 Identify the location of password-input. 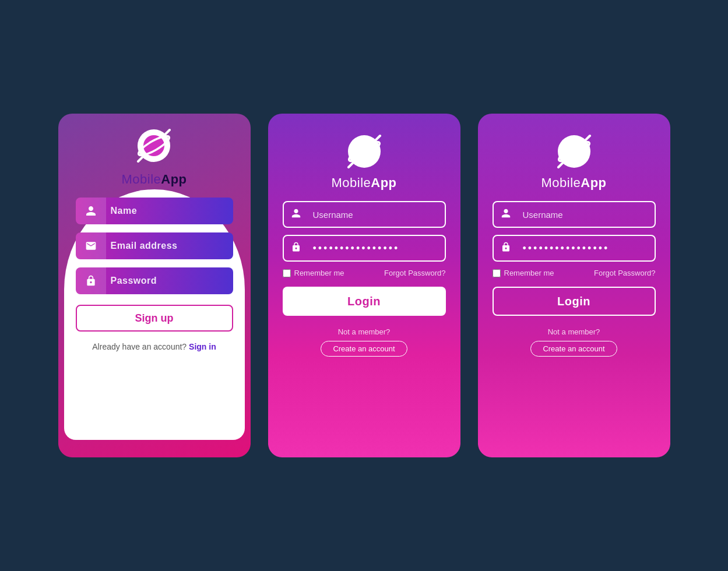
(154, 281).